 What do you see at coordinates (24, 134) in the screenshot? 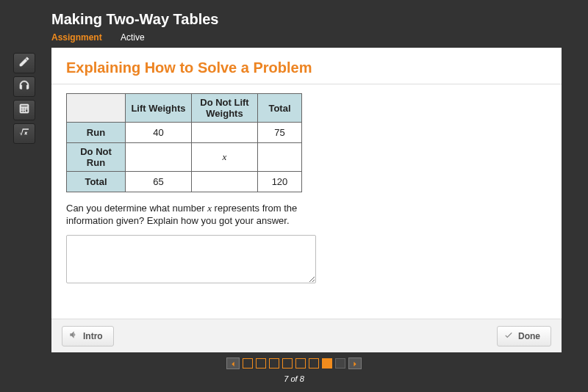
I see `formula-tool: x` at bounding box center [24, 134].